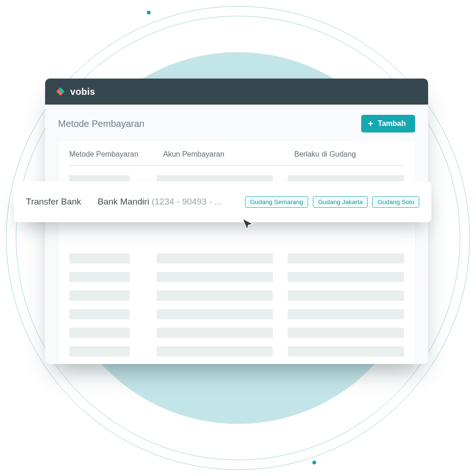  I want to click on table-header-row: Metode Pembayaran Akun Pembayaran Berlak…, so click(237, 158).